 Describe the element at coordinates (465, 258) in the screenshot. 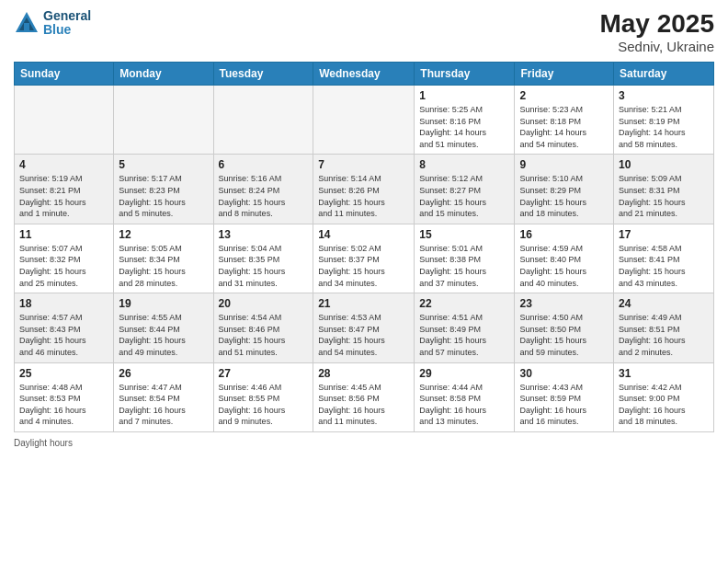

I see `calendar-cell: 15Sunrise: 5:01 AM Sunset: 8:38 PM Dayli…` at that location.